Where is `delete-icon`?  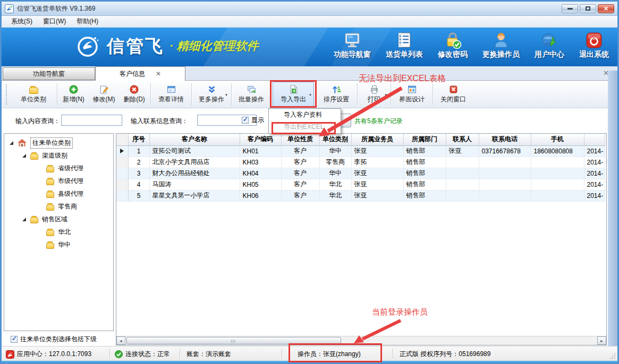 delete-icon is located at coordinates (134, 89).